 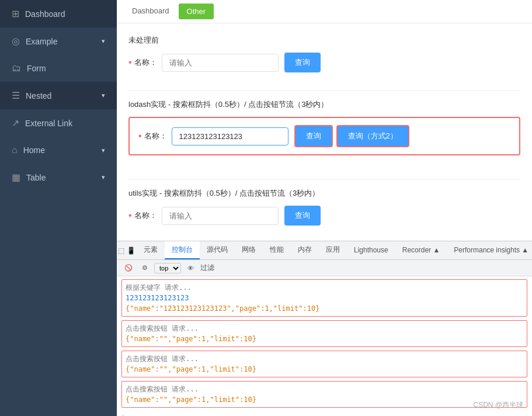 What do you see at coordinates (128, 268) in the screenshot?
I see `clear-console-icon: 🚫` at bounding box center [128, 268].